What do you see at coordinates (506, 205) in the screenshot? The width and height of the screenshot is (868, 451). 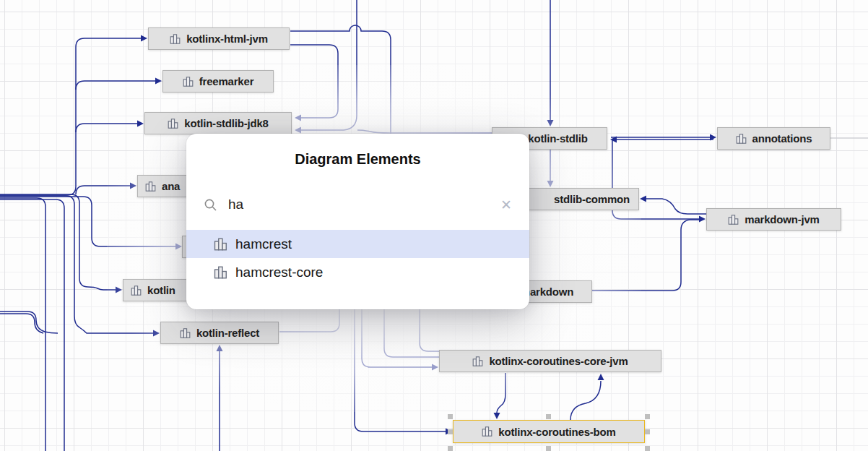 I see `close-icon: ✕` at bounding box center [506, 205].